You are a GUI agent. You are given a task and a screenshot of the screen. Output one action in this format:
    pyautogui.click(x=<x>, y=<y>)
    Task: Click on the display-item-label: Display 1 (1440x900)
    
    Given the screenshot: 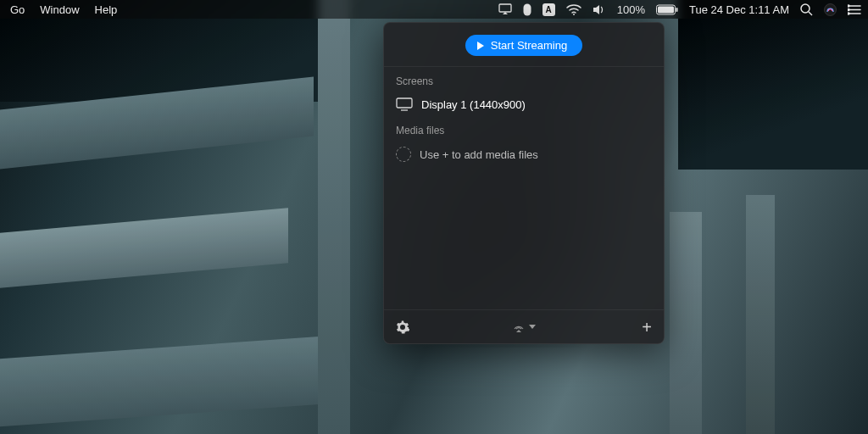 What is the action you would take?
    pyautogui.click(x=473, y=105)
    